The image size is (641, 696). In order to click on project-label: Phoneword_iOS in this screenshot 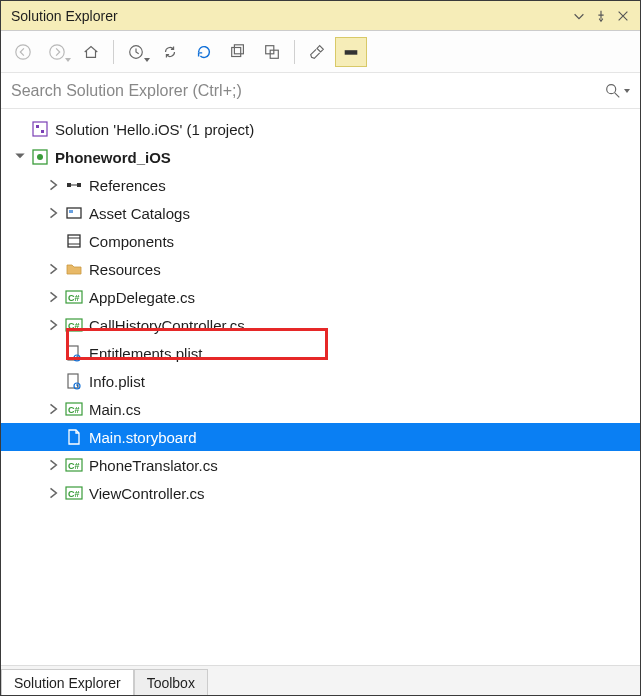, I will do `click(113, 158)`.